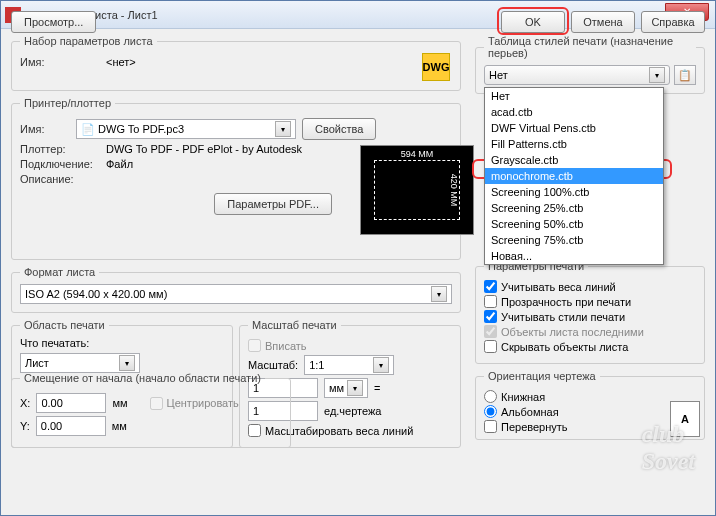 This screenshot has height=516, width=716. What do you see at coordinates (490, 396) in the screenshot?
I see `portrait-radio` at bounding box center [490, 396].